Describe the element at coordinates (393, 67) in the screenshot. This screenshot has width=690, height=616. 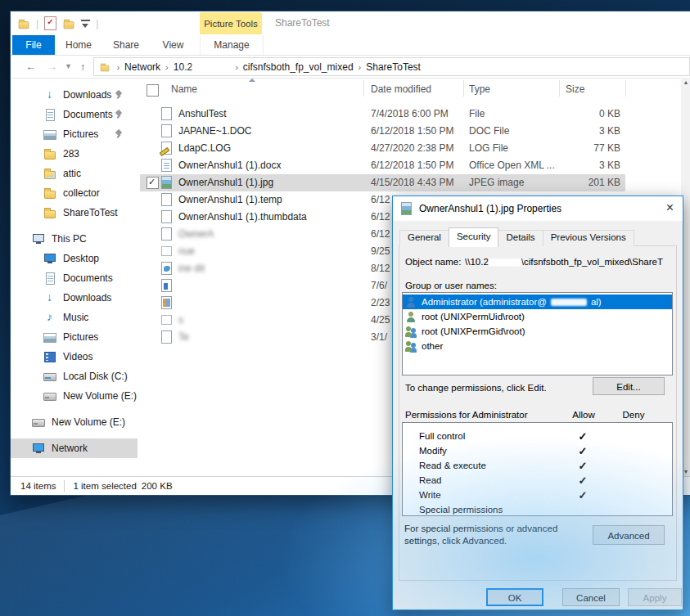
I see `breadcrumb-folder: ShareToTest` at that location.